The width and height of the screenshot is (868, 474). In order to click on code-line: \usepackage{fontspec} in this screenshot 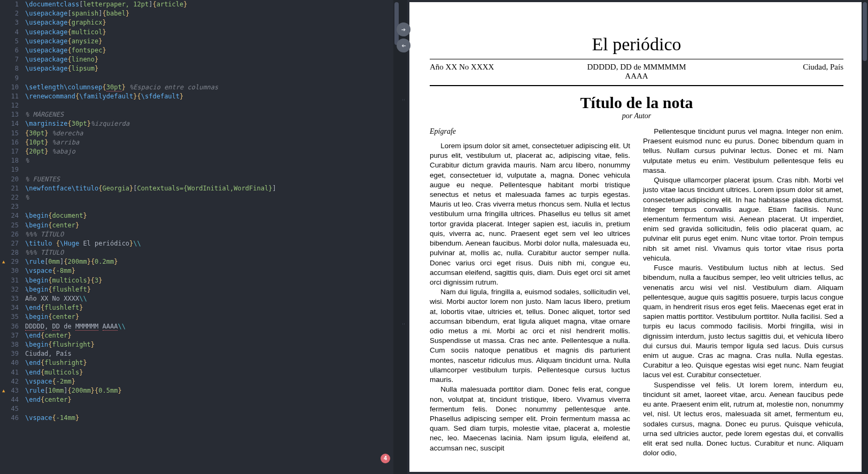, I will do `click(213, 50)`.